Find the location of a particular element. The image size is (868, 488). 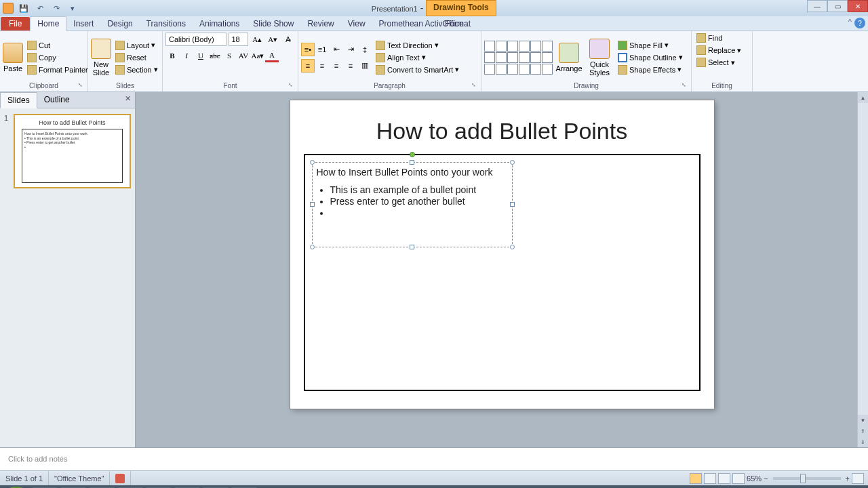

normal-view-button is located at coordinates (696, 479).